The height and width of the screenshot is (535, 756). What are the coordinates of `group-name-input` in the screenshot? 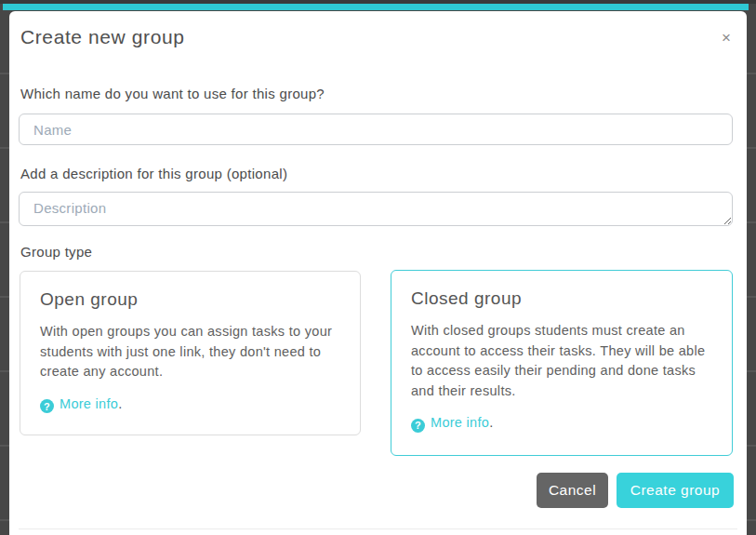 It's located at (376, 129).